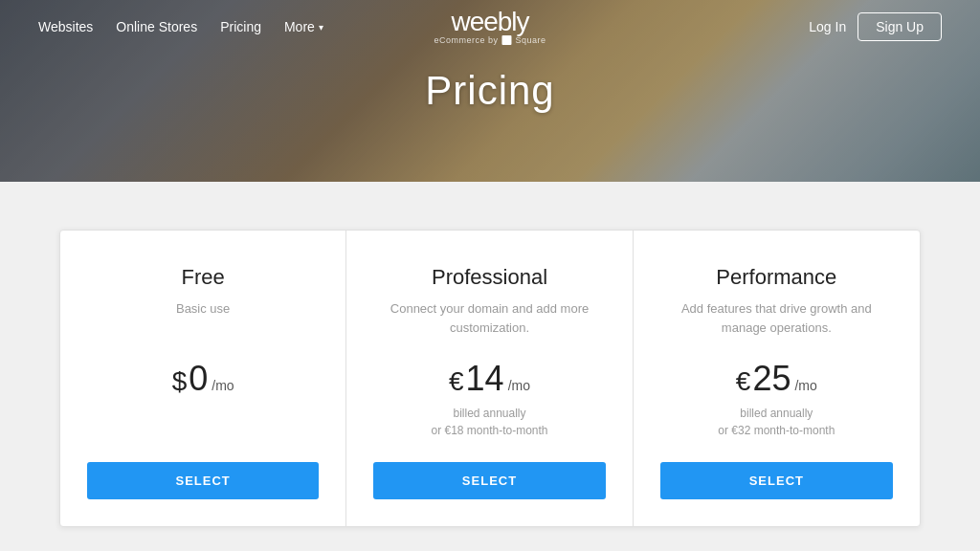 The image size is (980, 551). I want to click on plan-name-performance: Performance, so click(776, 277).